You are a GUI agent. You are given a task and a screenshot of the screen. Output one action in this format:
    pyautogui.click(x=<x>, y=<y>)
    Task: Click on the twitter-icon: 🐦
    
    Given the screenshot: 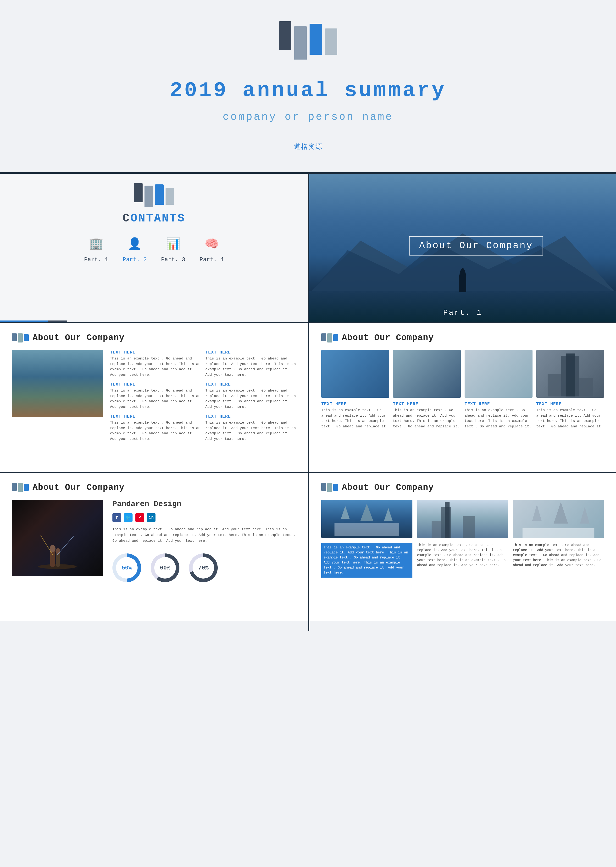 What is the action you would take?
    pyautogui.click(x=128, y=517)
    